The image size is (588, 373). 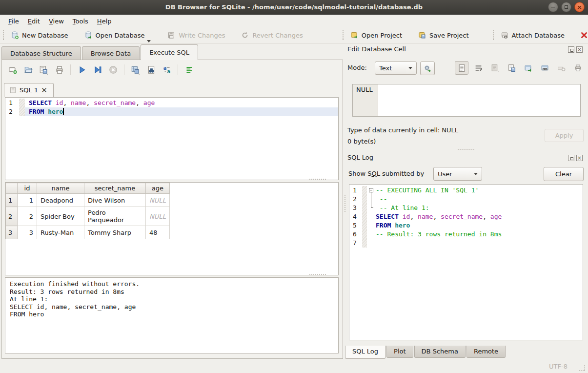 I want to click on dock-splitter-grip, so click(x=466, y=149).